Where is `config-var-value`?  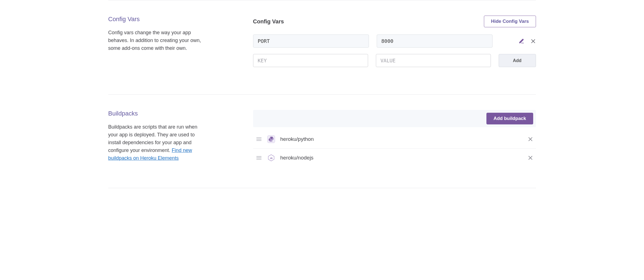
config-var-value is located at coordinates (435, 41).